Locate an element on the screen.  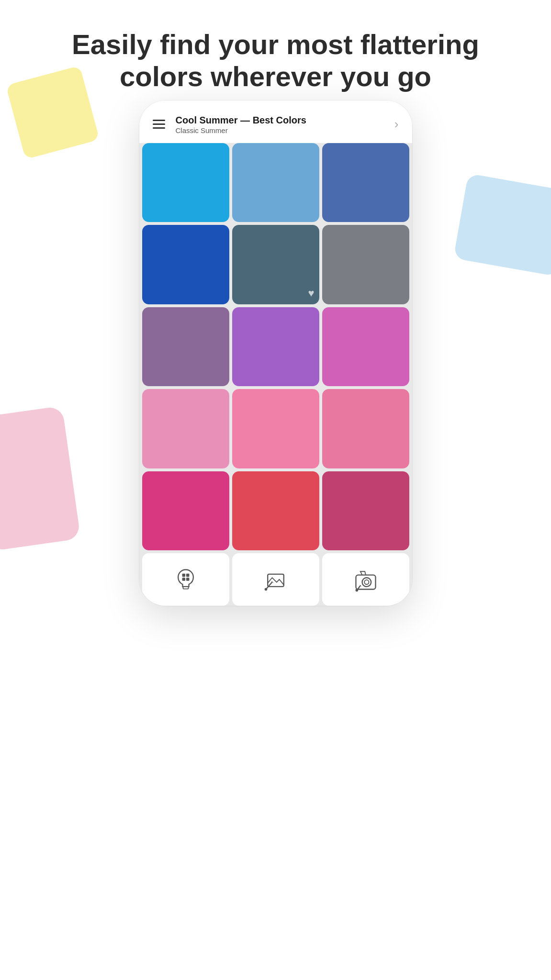
color-cell-periwinkle is located at coordinates (276, 183).